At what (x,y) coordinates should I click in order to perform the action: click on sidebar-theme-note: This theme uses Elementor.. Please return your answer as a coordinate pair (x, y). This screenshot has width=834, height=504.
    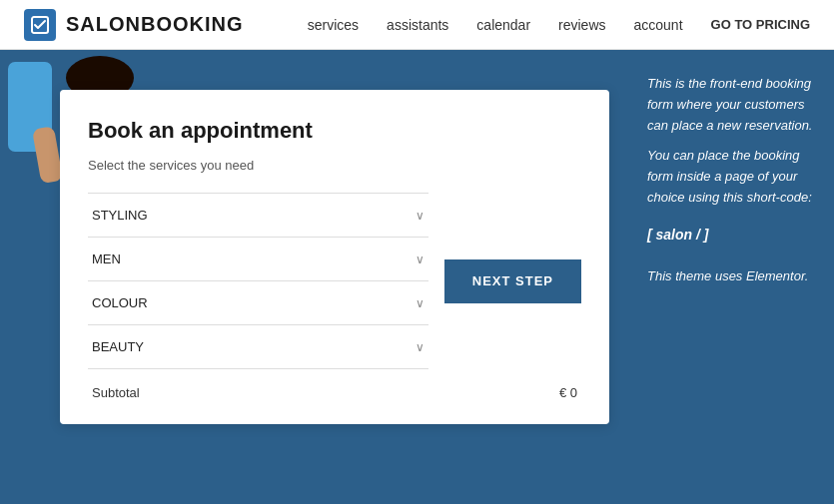
    Looking at the image, I should click on (731, 275).